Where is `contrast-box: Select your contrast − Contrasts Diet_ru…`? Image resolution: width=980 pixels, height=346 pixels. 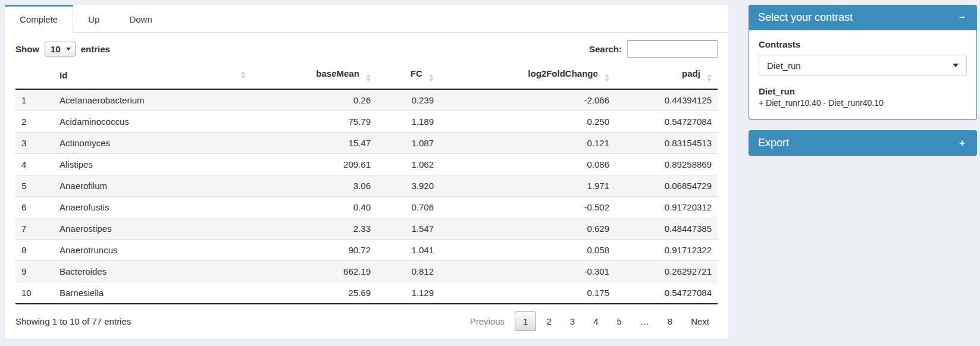 contrast-box: Select your contrast − Contrasts Diet_ru… is located at coordinates (863, 62).